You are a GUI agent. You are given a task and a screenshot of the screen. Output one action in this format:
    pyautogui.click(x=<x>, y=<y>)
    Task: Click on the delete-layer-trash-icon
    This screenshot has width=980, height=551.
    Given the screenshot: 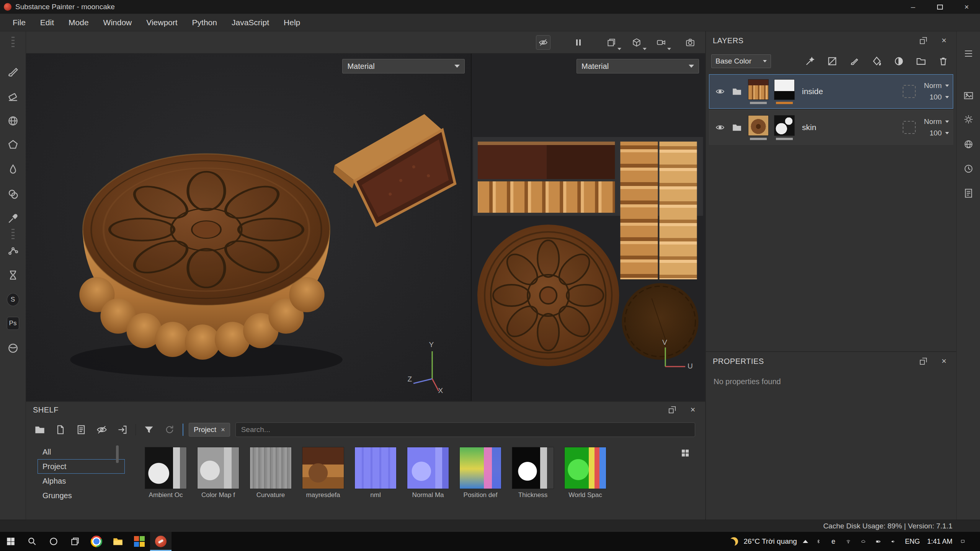 What is the action you would take?
    pyautogui.click(x=943, y=61)
    